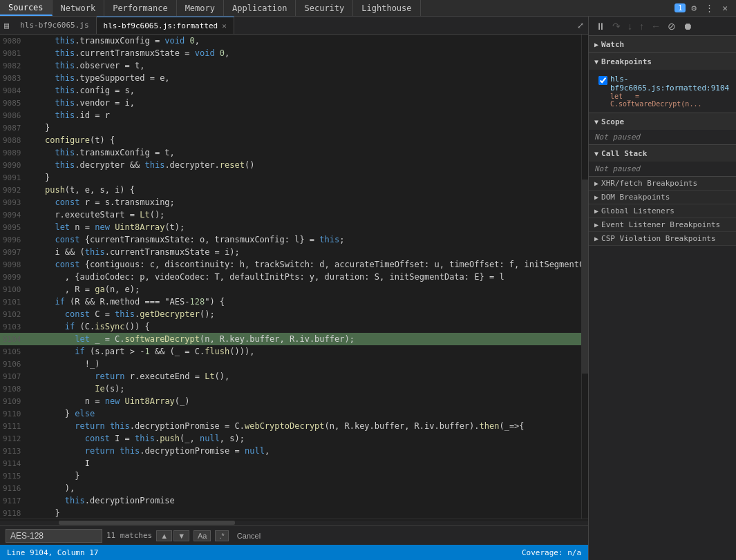 The width and height of the screenshot is (736, 560). I want to click on regex-btn: .*, so click(221, 536).